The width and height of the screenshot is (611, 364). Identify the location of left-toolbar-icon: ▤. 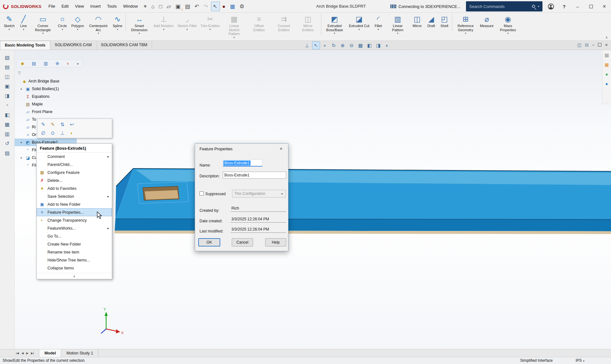
(7, 67).